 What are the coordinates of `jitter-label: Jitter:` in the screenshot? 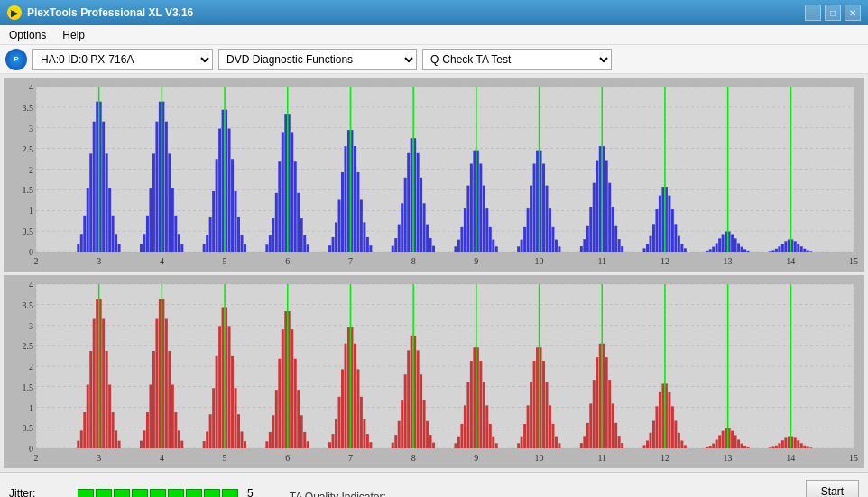 It's located at (41, 492).